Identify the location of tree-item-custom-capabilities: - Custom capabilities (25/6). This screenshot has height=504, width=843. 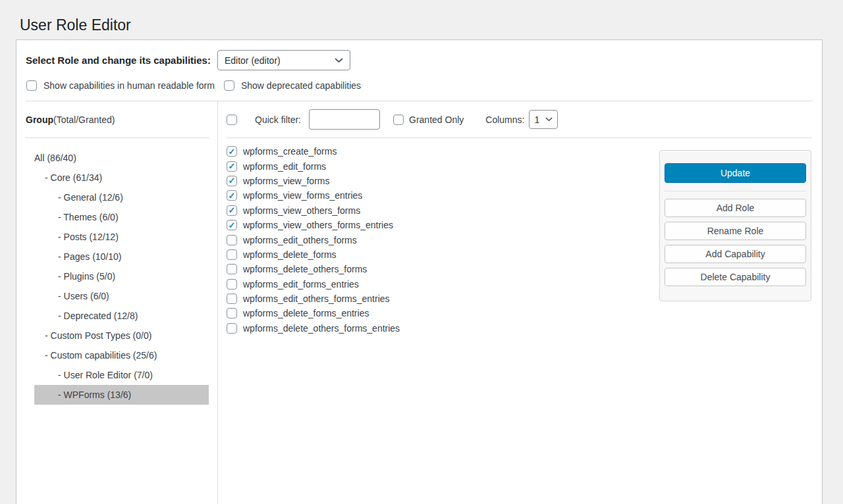
(121, 355).